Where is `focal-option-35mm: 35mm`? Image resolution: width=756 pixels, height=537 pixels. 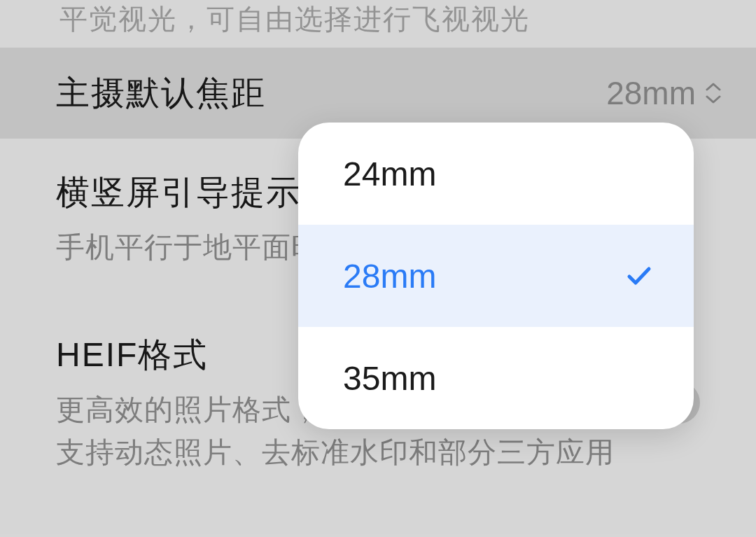 focal-option-35mm: 35mm is located at coordinates (496, 378).